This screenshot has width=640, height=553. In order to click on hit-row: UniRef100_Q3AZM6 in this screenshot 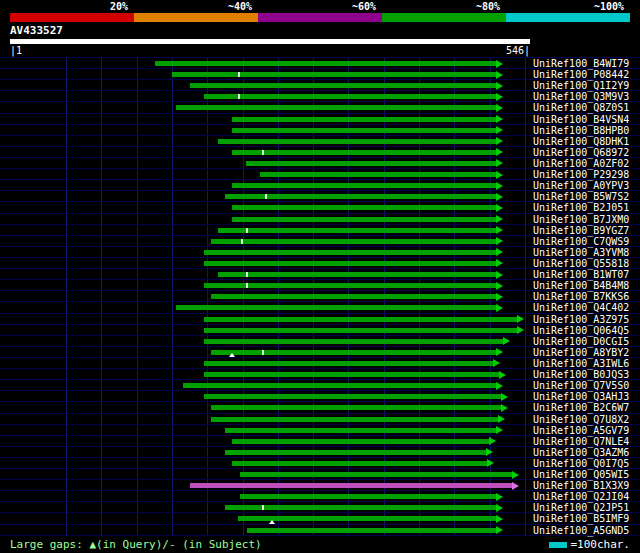, I will do `click(320, 452)`.